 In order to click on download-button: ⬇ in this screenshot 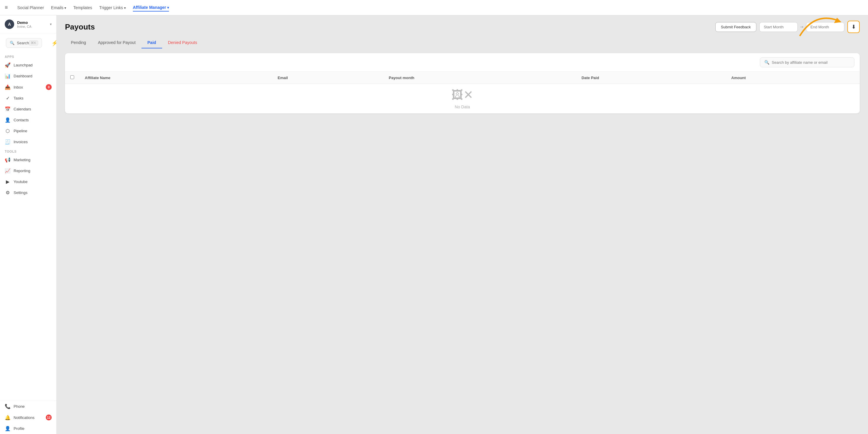, I will do `click(854, 27)`.